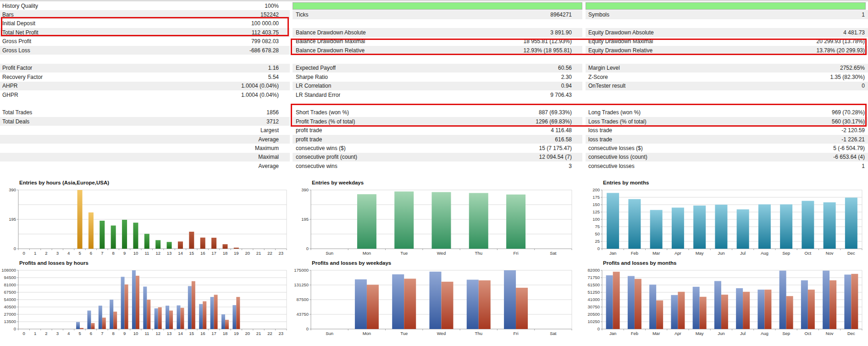 Image resolution: width=868 pixels, height=346 pixels. What do you see at coordinates (783, 300) in the screenshot?
I see `profit-bar-Sep` at bounding box center [783, 300].